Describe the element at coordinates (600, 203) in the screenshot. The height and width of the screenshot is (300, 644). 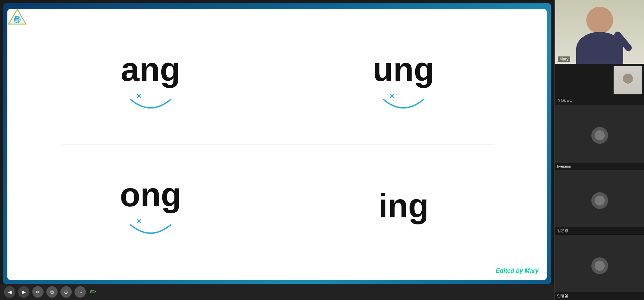
I see `participant-gimunkyung: 김은경` at that location.